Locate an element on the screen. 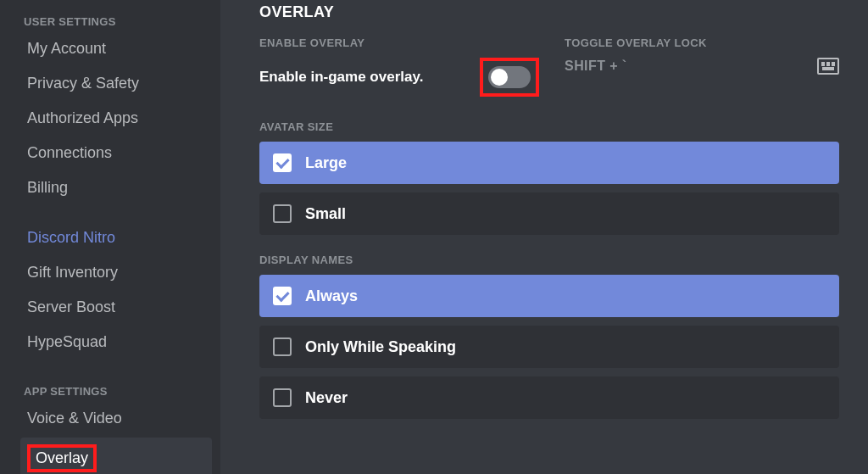  display-names-option-only-while-speaking: Only While Speaking is located at coordinates (549, 347).